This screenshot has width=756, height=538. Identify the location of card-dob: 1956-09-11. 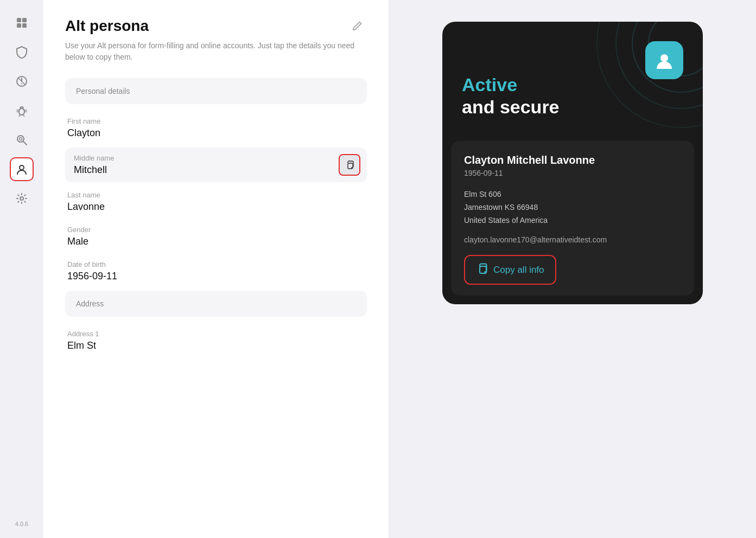
(573, 173).